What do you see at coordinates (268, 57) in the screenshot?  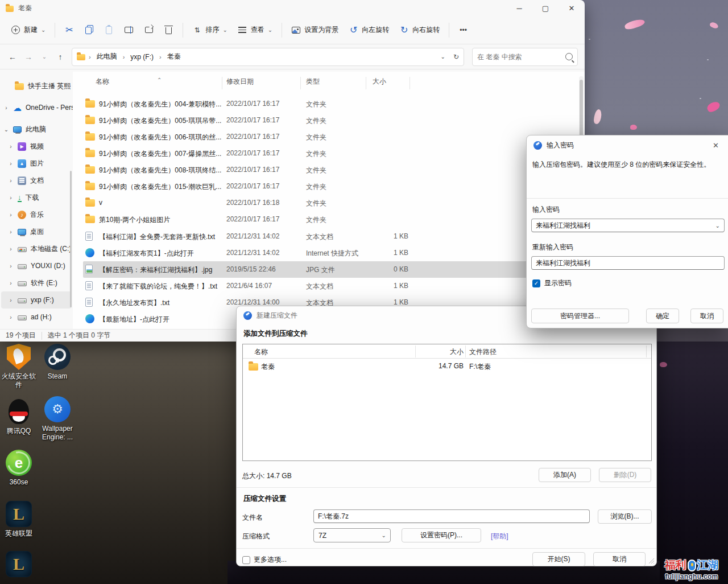 I see `breadcrumb: › 此电脑 › yxp (F:) › 老秦 ⌄ ↻` at bounding box center [268, 57].